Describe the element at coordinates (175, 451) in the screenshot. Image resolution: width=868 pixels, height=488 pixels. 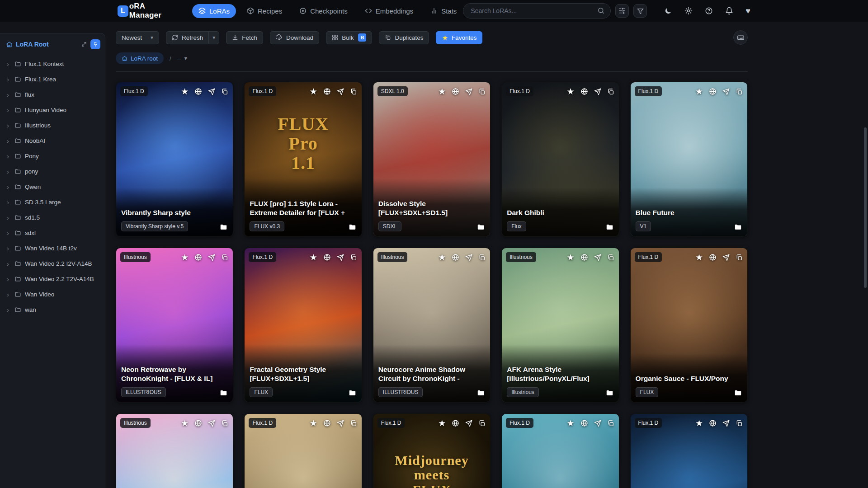
I see `lora-card: Illustrious ★` at that location.